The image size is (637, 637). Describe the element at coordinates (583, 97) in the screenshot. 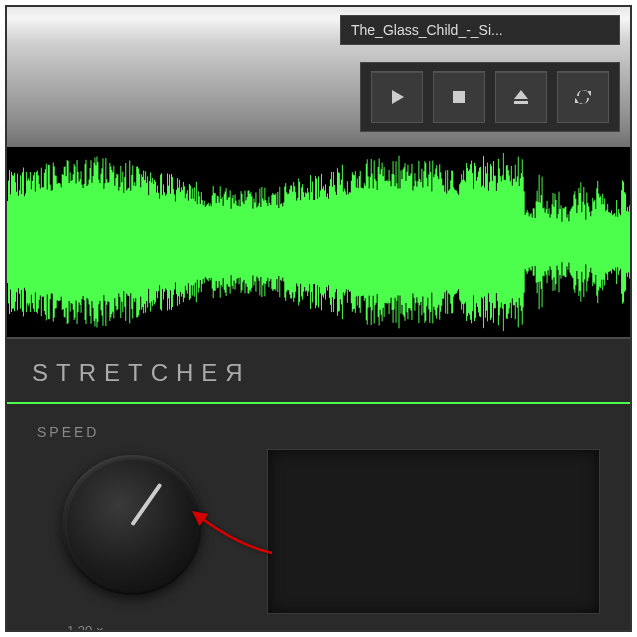

I see `loop-icon` at that location.